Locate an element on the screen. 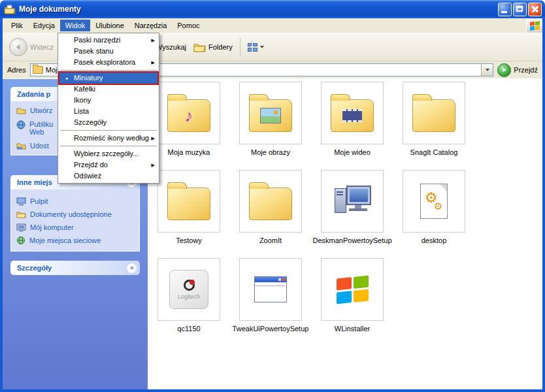 Image resolution: width=545 pixels, height=392 pixels. file-item-qc1150: Logitech qc1150 is located at coordinates (189, 295).